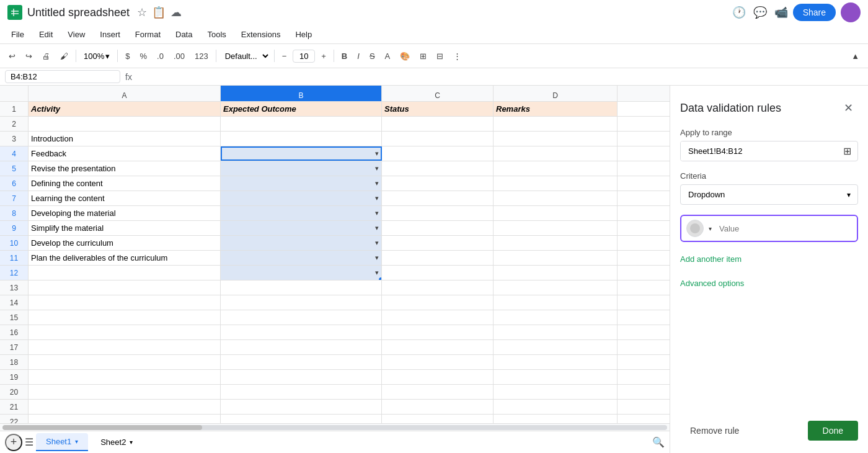 The image size is (868, 453). I want to click on menu-view: View, so click(76, 35).